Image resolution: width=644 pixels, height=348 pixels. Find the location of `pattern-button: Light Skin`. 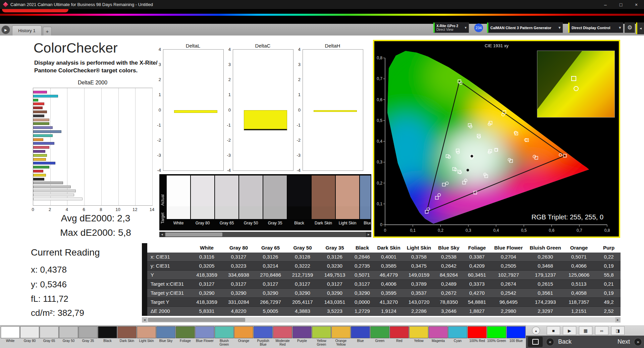

pattern-button: Light Skin is located at coordinates (146, 337).